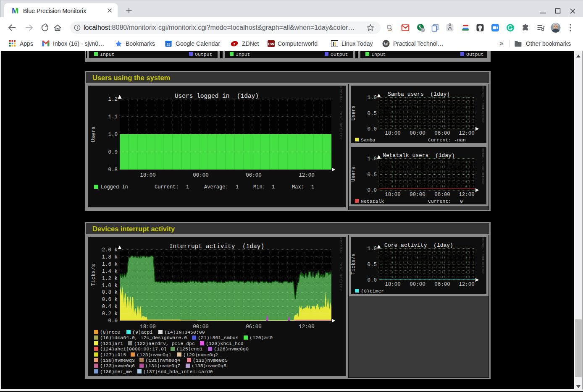  I want to click on svg-text: Logged In, so click(114, 187).